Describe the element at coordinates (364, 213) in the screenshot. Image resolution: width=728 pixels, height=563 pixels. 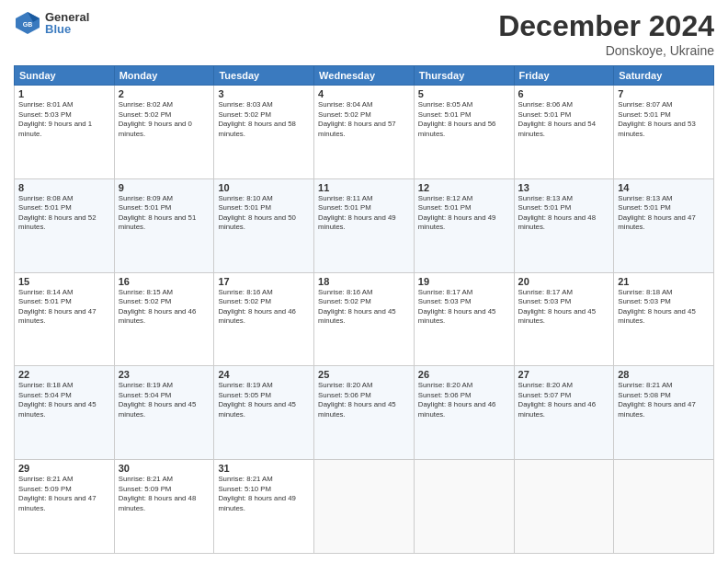
I see `day-info: Sunrise: 8:11 AMSunset: 5:01 PMDaylight:…` at that location.